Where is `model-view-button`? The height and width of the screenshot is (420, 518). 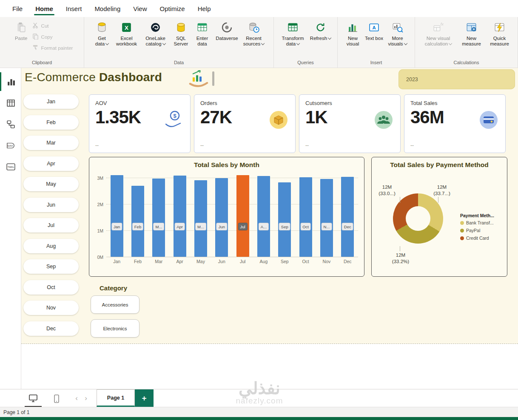
model-view-button is located at coordinates (11, 124).